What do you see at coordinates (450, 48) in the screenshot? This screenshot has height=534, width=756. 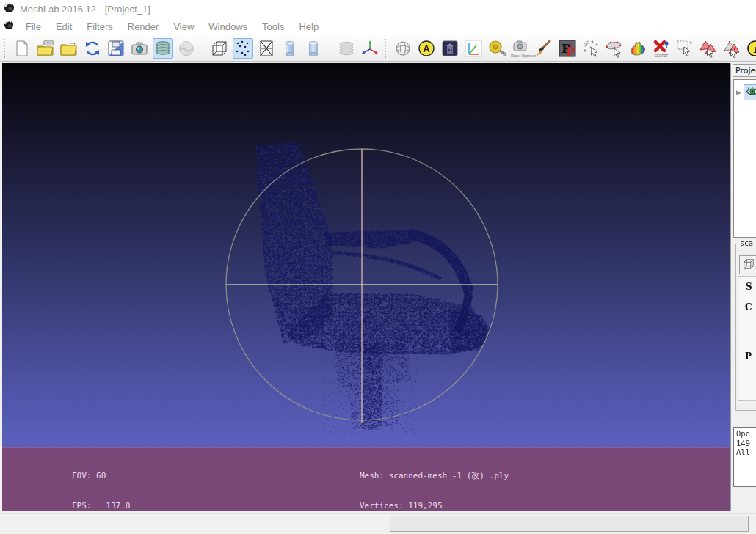 I see `env-map-button` at bounding box center [450, 48].